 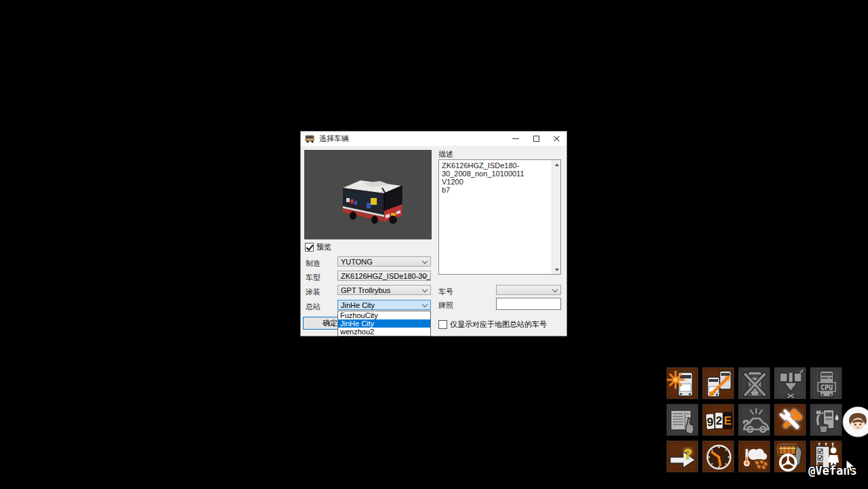 What do you see at coordinates (313, 307) in the screenshot?
I see `depot-label: 总站` at bounding box center [313, 307].